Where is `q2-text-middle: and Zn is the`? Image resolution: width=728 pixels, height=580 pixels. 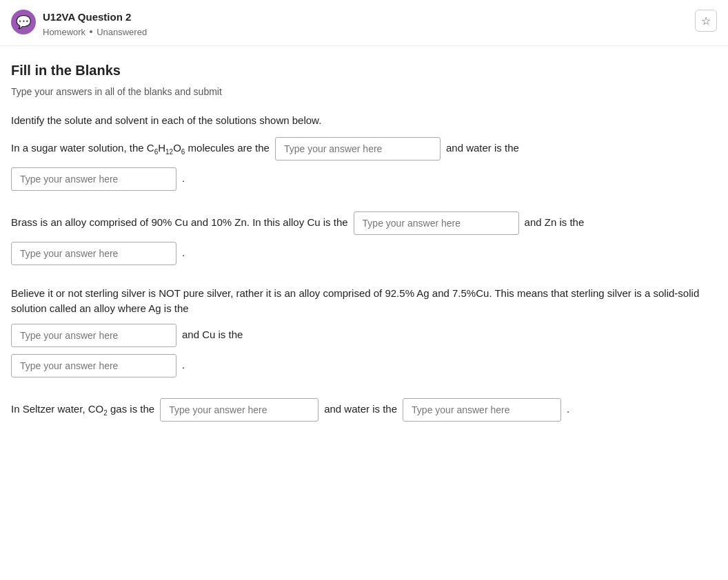 q2-text-middle: and Zn is the is located at coordinates (554, 223).